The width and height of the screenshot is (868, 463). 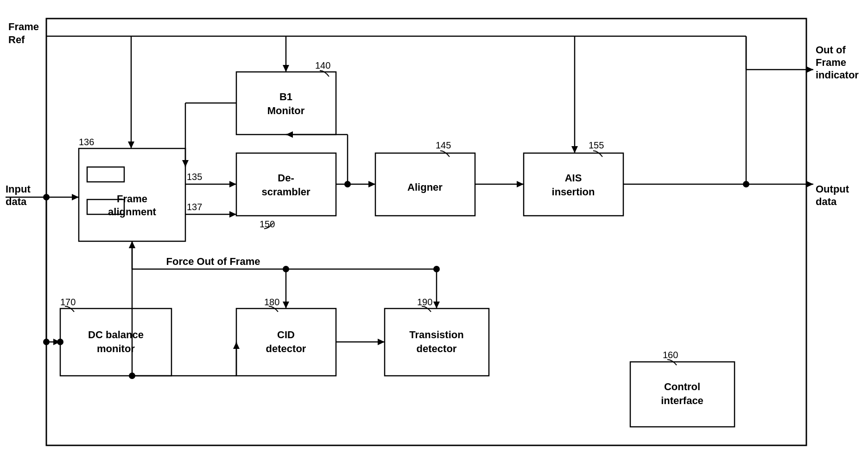 I want to click on dc-balance-block, so click(x=116, y=342).